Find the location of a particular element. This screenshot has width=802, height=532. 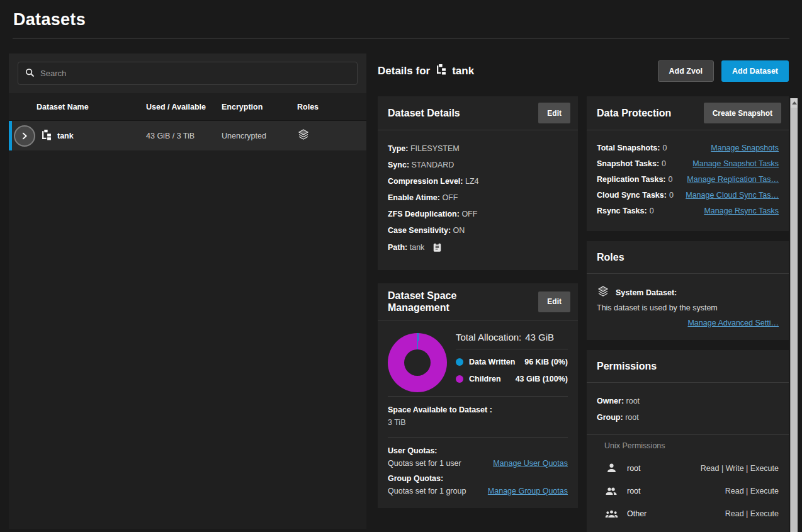

dataset-details-title: Dataset Details is located at coordinates (424, 113).